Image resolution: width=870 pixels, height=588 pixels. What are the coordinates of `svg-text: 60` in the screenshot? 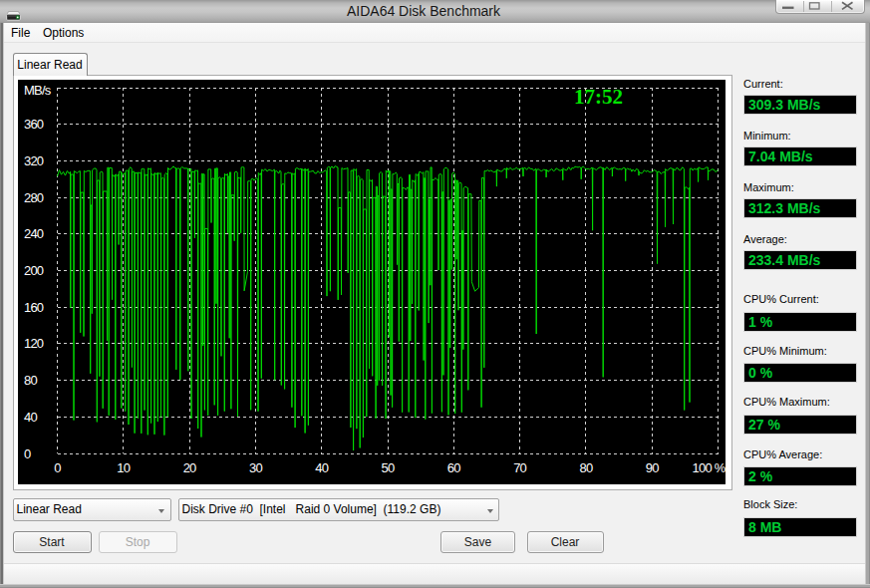 It's located at (452, 468).